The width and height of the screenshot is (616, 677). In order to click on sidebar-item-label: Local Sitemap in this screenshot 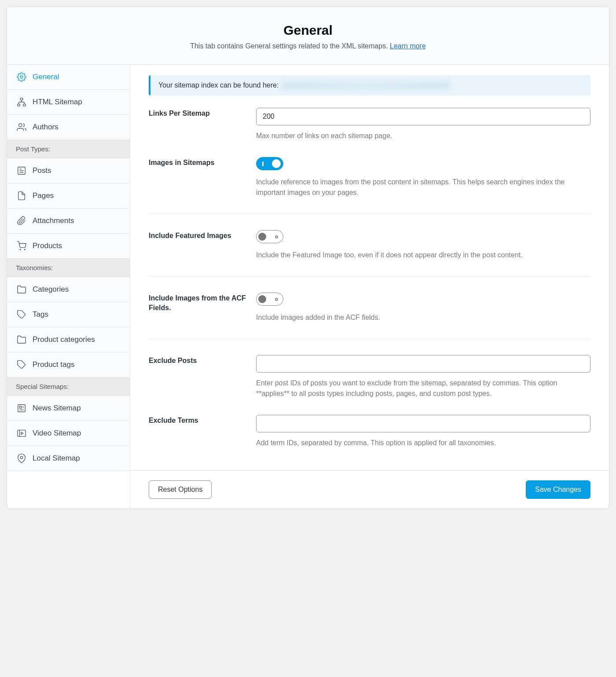, I will do `click(56, 458)`.